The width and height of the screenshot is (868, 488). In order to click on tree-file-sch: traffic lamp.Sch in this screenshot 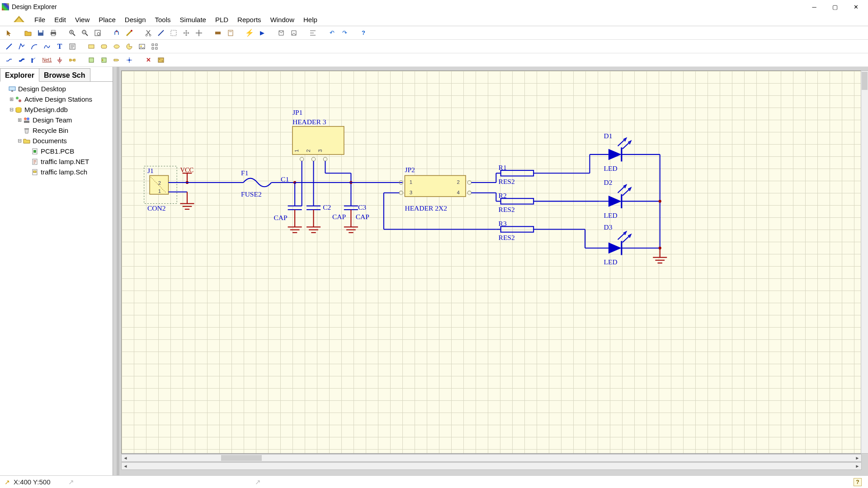, I will do `click(56, 172)`.